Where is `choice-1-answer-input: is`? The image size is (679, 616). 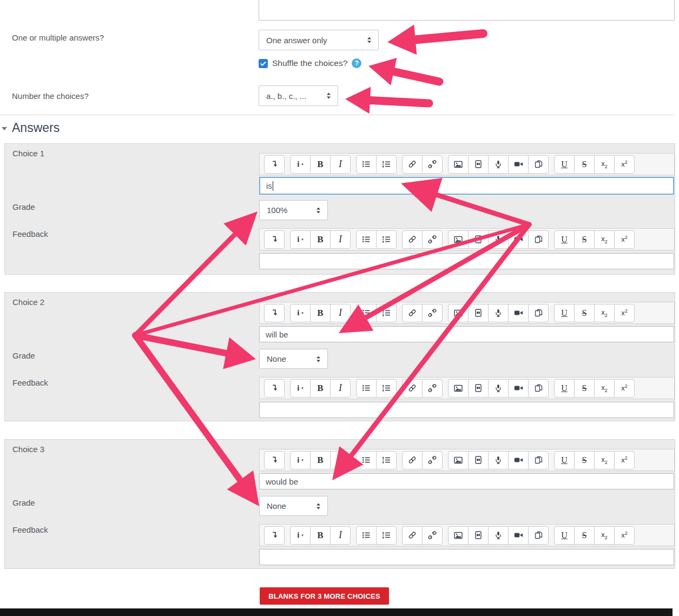 choice-1-answer-input: is is located at coordinates (466, 186).